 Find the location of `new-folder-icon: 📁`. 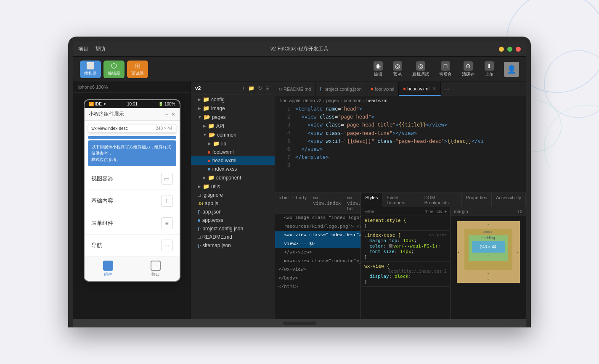

new-folder-icon: 📁 is located at coordinates (252, 88).